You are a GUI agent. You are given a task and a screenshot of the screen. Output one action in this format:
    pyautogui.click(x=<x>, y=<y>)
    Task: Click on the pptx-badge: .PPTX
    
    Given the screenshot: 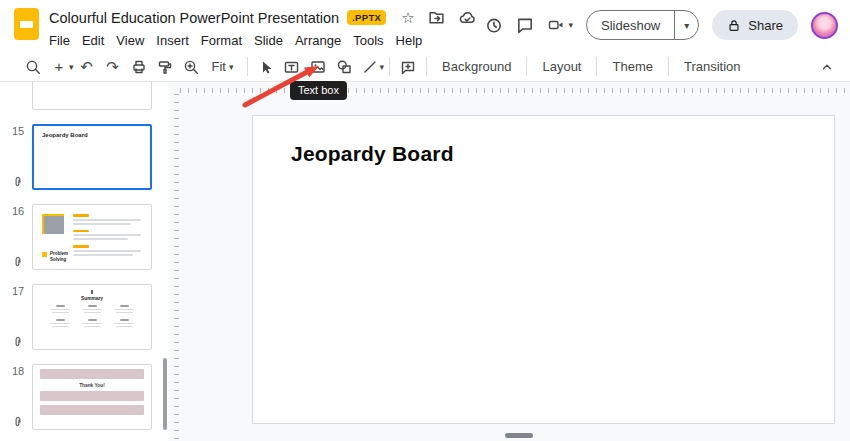 What is the action you would take?
    pyautogui.click(x=366, y=18)
    